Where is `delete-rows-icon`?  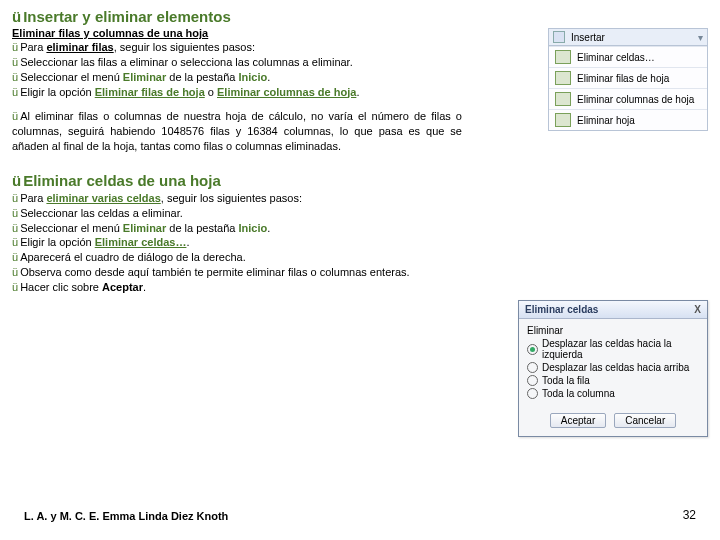
delete-rows-icon is located at coordinates (563, 78).